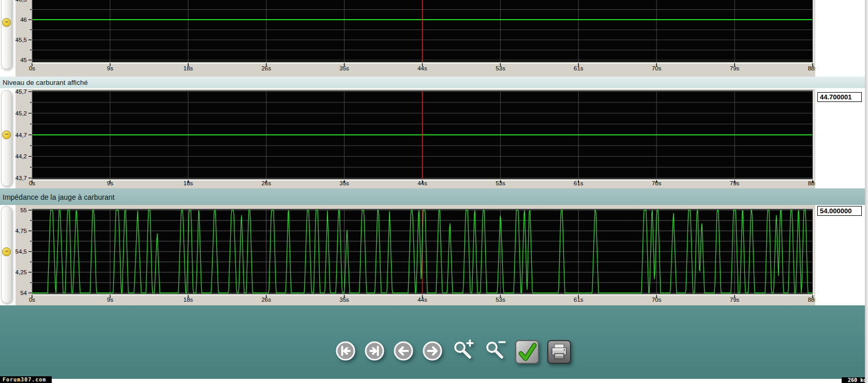  Describe the element at coordinates (24, 293) in the screenshot. I see `svg-text: 54` at that location.